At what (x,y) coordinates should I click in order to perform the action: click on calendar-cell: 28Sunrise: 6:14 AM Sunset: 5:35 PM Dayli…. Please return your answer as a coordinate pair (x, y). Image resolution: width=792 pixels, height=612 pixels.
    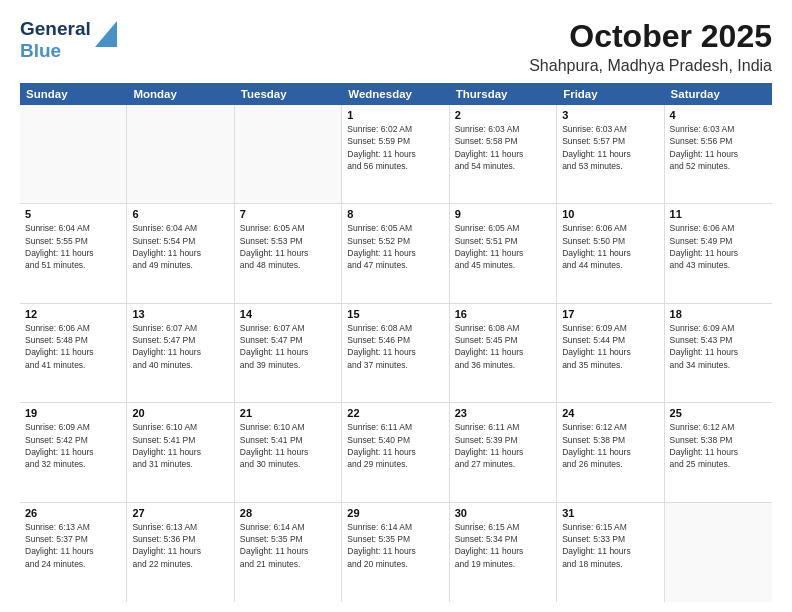
    Looking at the image, I should click on (288, 552).